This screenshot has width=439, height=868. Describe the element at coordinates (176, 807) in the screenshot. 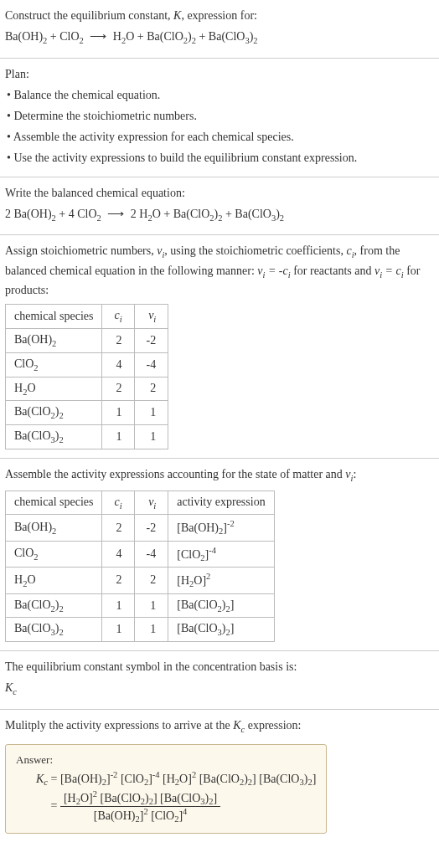

I see `kc-expression-2: Kc = [H2O]2 [Ba(ClO2)2] [Ba(ClO3)2] [Ba(…` at that location.